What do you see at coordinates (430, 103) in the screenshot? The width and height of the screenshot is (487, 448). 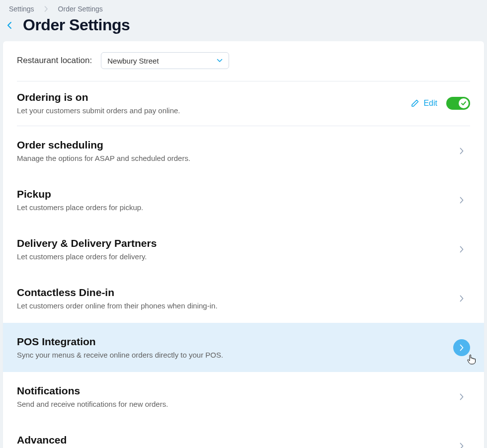 I see `edit-label: Edit` at bounding box center [430, 103].